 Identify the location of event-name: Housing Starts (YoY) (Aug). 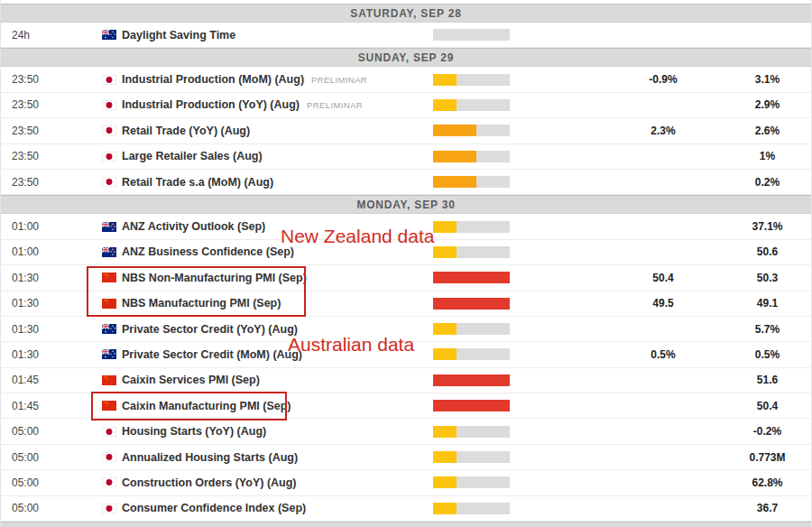
(194, 431).